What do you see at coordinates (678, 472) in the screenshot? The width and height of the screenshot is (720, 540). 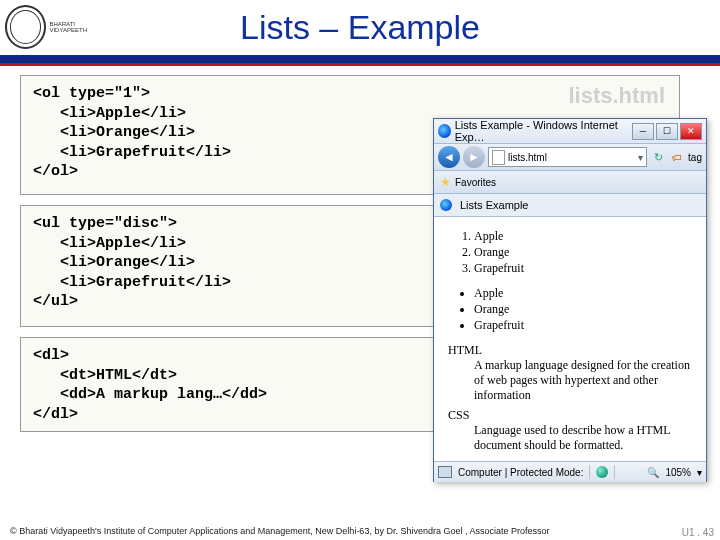 I see `zoom-level: 105%` at bounding box center [678, 472].